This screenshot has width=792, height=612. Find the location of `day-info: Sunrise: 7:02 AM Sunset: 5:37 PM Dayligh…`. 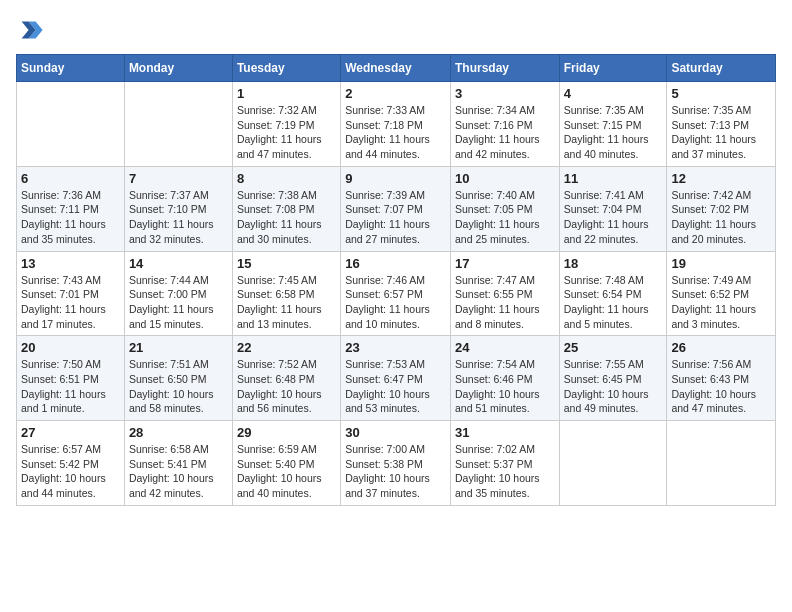

day-info: Sunrise: 7:02 AM Sunset: 5:37 PM Dayligh… is located at coordinates (505, 472).